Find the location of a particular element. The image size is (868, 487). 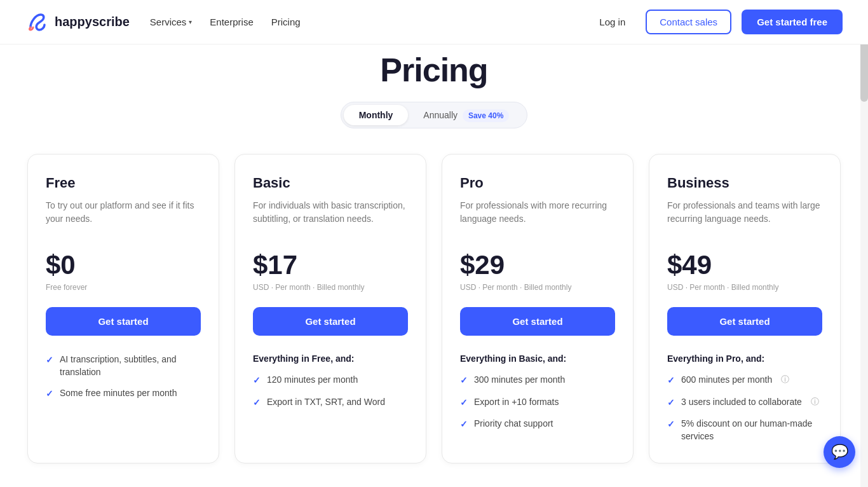

free-plan-name: Free is located at coordinates (123, 183).